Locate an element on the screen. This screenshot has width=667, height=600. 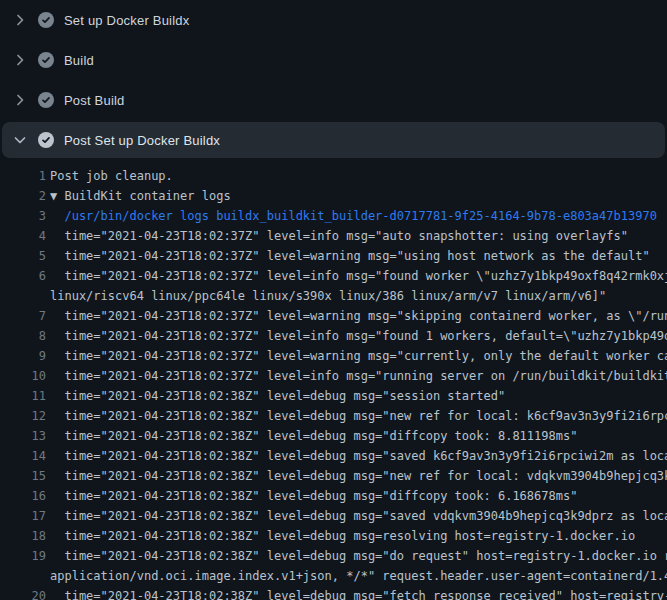
log-line-text: linux/riscv64 linux/ppc64le linux/s390x … is located at coordinates (356, 296).